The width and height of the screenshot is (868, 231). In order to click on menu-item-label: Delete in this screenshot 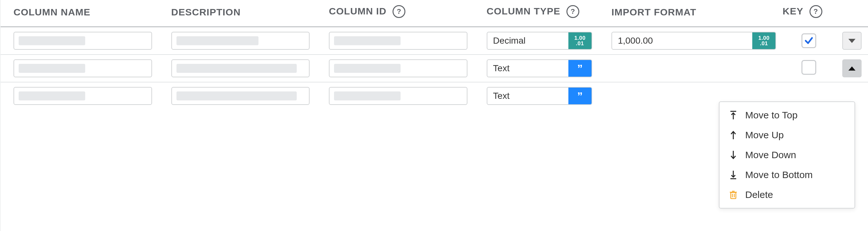, I will do `click(760, 195)`.